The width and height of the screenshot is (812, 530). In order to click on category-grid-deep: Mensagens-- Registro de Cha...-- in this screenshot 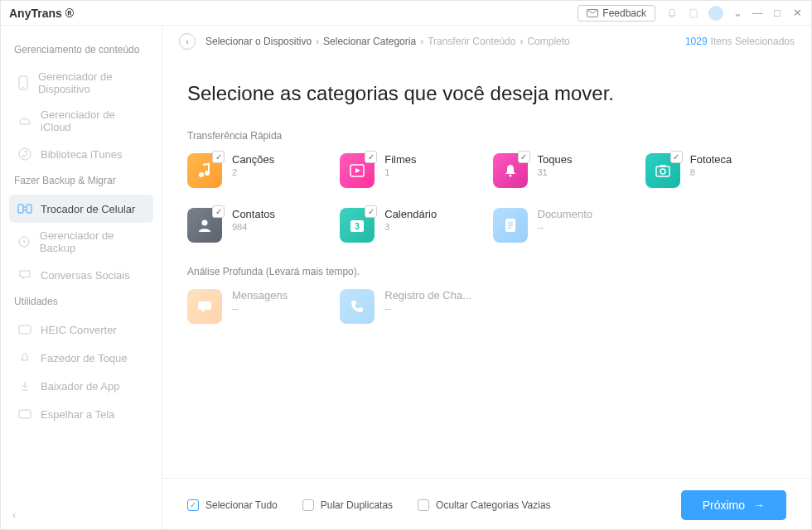, I will do `click(487, 306)`.